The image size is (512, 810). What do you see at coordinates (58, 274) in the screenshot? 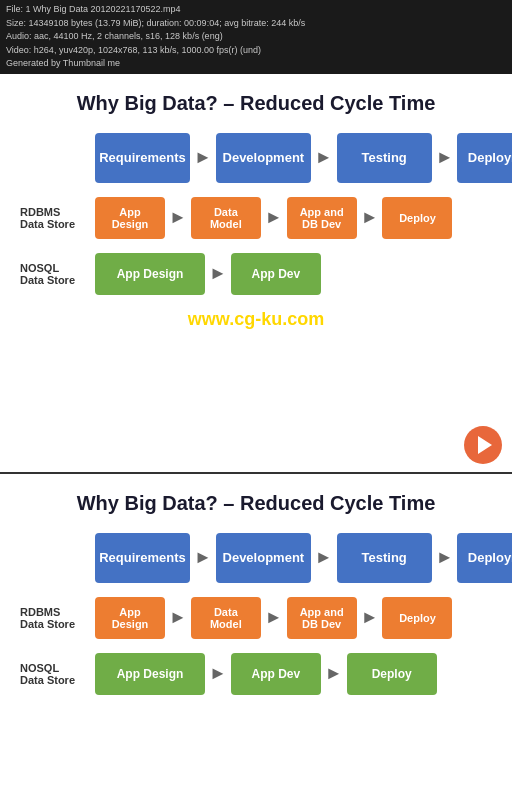
I see `slide1-nosql-label: NOSQL Data Store` at bounding box center [58, 274].